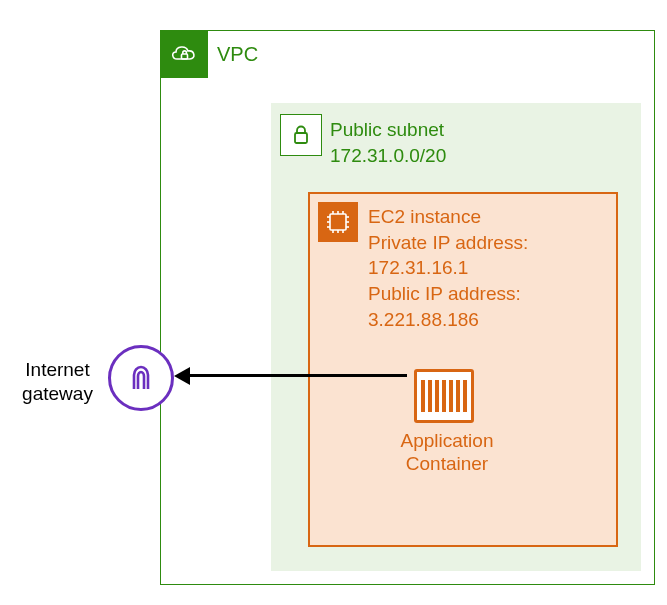 This screenshot has height=605, width=667. Describe the element at coordinates (444, 396) in the screenshot. I see `container-icon` at that location.